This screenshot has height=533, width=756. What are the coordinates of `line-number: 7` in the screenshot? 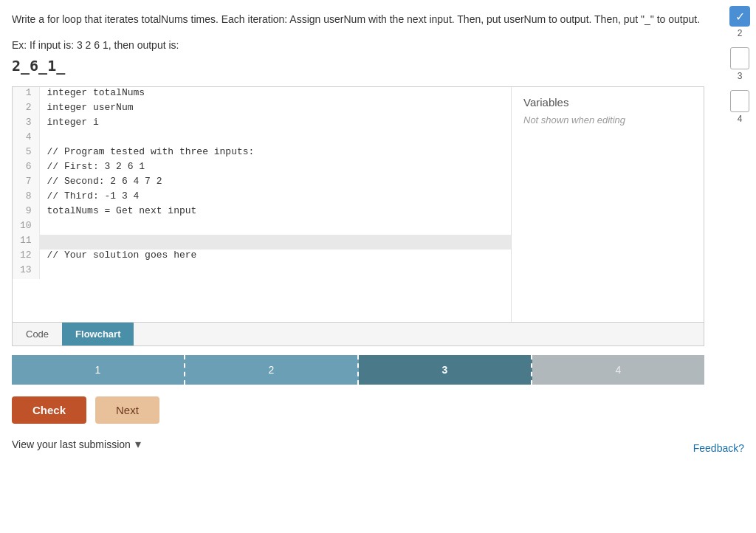 It's located at (26, 183).